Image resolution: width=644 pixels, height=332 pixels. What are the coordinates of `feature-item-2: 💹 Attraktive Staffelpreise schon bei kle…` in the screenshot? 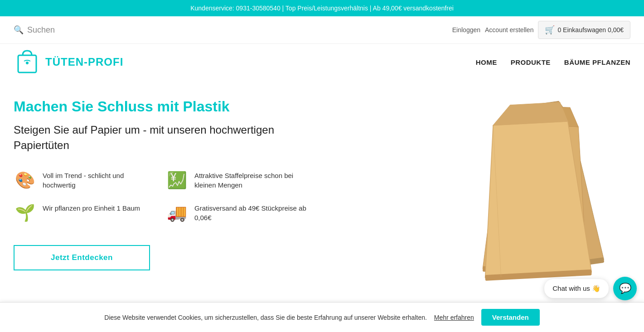 It's located at (237, 180).